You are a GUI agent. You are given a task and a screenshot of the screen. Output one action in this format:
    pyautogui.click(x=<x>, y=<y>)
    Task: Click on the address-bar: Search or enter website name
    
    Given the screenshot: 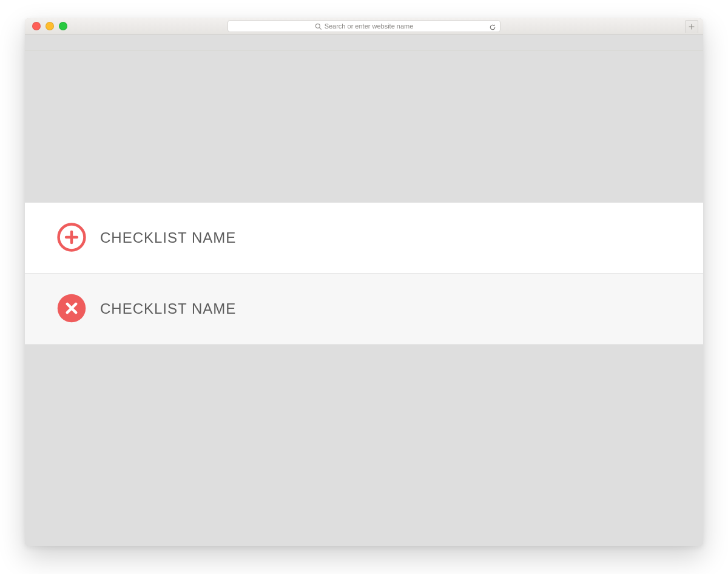 What is the action you would take?
    pyautogui.click(x=364, y=26)
    